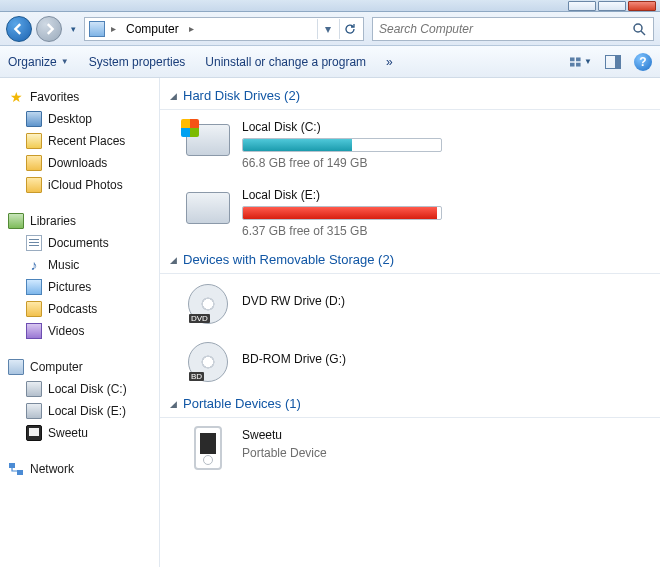 The width and height of the screenshot is (660, 567). I want to click on network-icon, so click(16, 469).